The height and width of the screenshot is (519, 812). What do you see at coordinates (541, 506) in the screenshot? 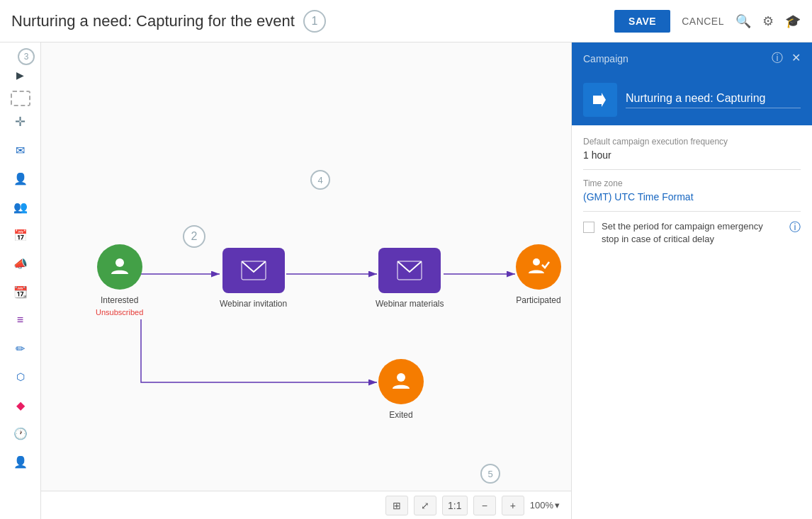
I see `zoom-value: 100%` at bounding box center [541, 506].